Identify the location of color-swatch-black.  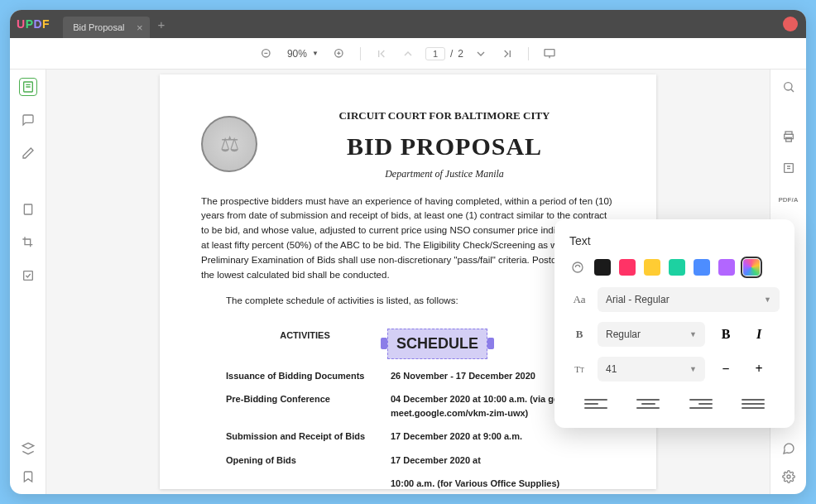
(602, 267).